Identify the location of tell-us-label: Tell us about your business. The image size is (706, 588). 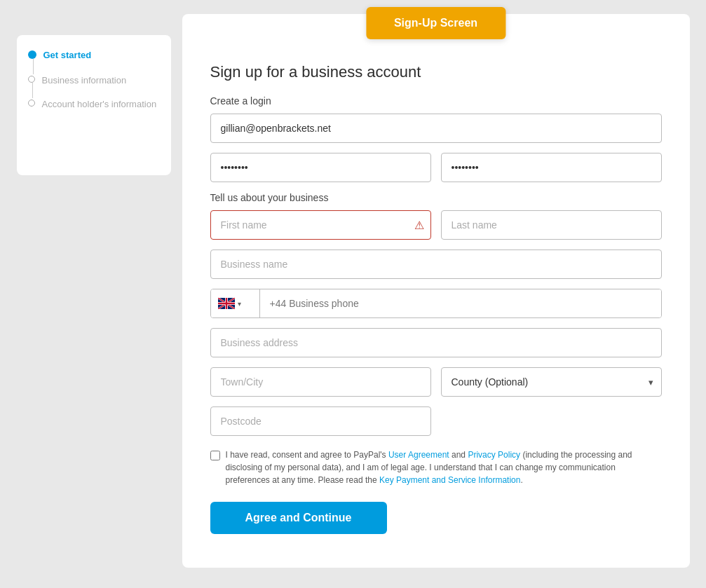
(436, 198).